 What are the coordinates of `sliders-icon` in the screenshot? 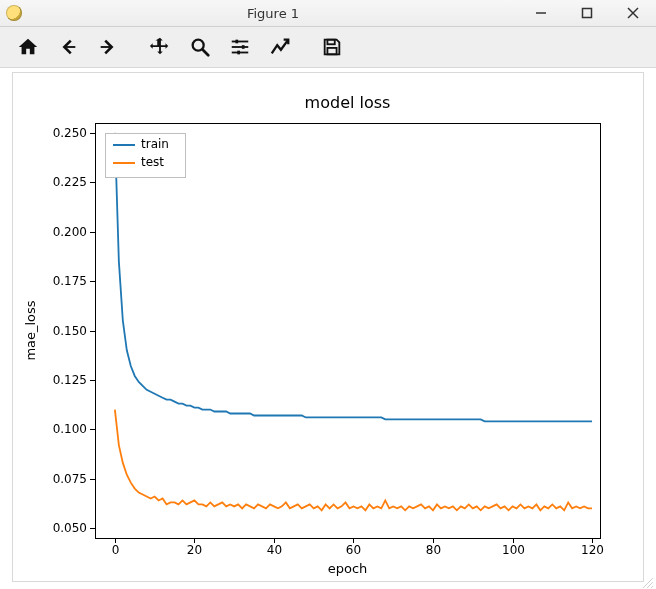 It's located at (240, 47).